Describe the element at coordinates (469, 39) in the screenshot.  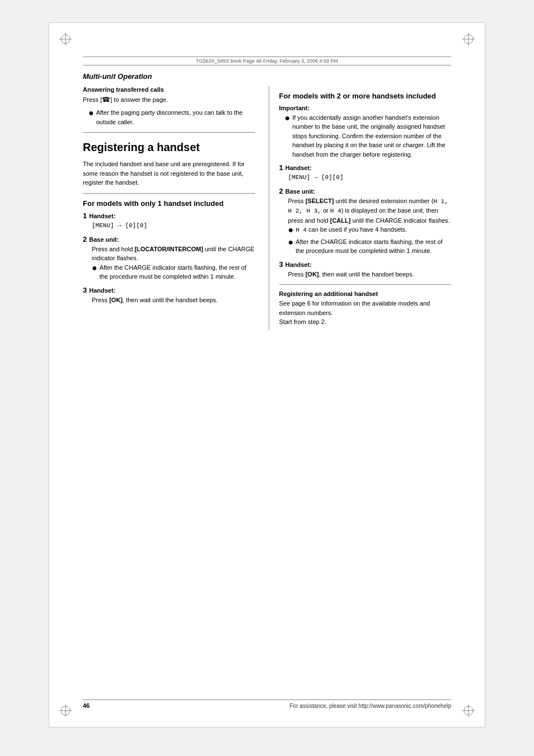
I see `corner-mark-tr` at that location.